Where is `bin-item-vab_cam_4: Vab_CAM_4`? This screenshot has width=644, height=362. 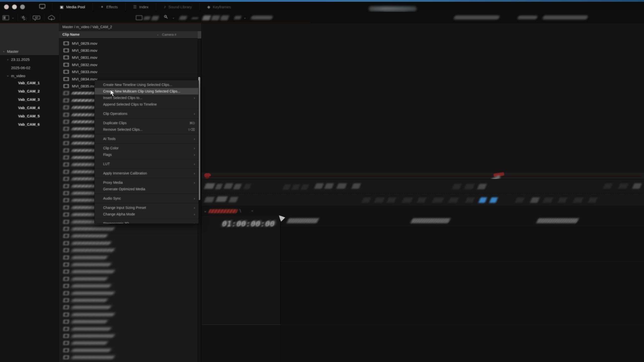
bin-item-vab_cam_4: Vab_CAM_4 is located at coordinates (29, 108).